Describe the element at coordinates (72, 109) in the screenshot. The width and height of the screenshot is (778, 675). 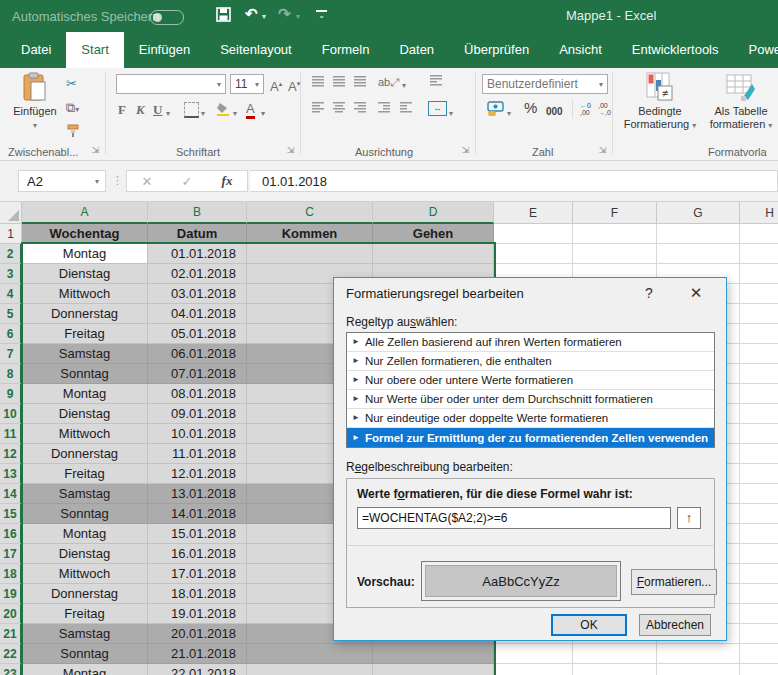
I see `copy-icon: ⧉▾` at that location.